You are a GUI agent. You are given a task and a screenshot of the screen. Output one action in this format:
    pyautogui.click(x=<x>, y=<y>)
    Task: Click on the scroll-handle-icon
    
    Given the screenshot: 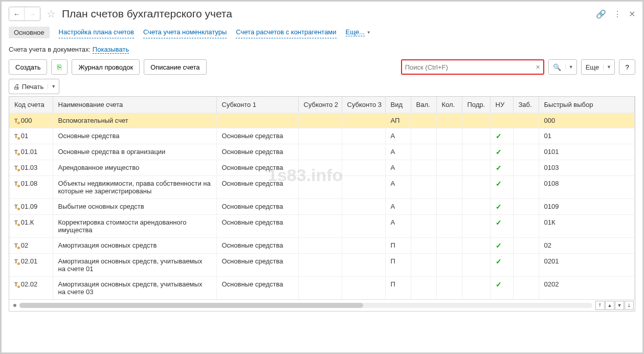 What is the action you would take?
    pyautogui.click(x=15, y=305)
    